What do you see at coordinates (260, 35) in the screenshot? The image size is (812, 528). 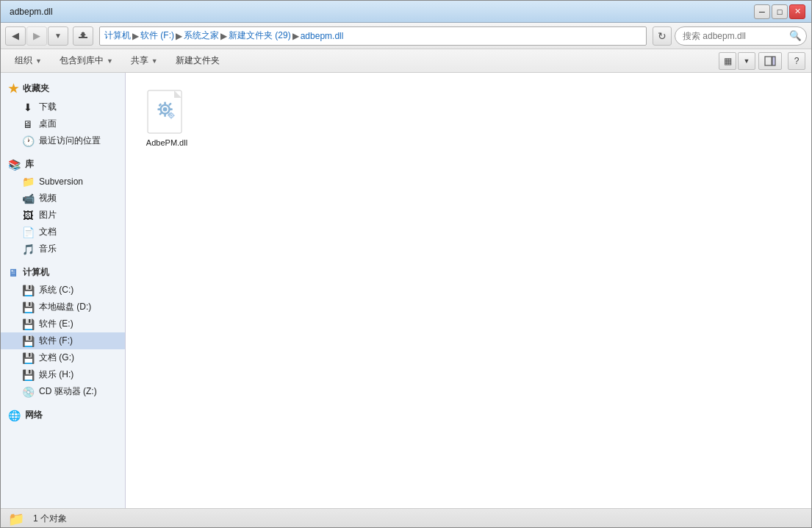 I see `breadcrumb-folder2: 新建文件夹 (29)` at bounding box center [260, 35].